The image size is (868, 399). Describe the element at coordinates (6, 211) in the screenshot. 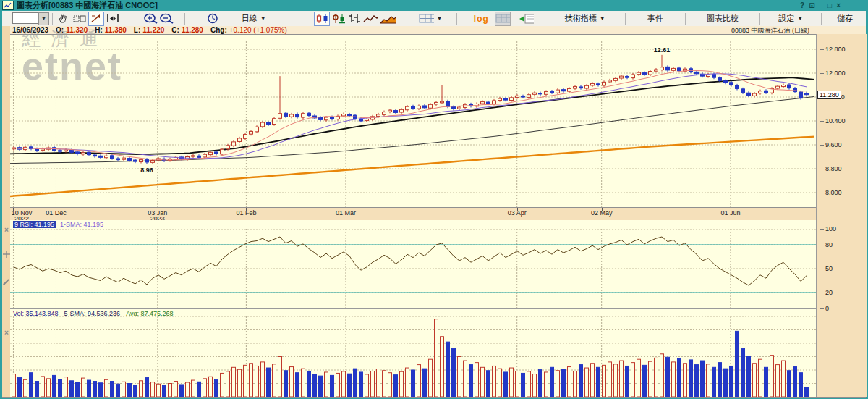

I see `pane-sidebar` at that location.